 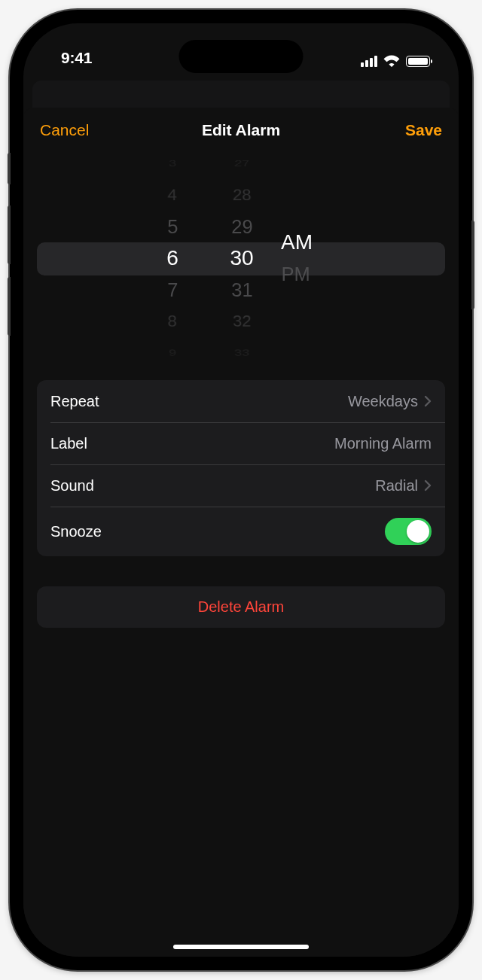 What do you see at coordinates (310, 258) in the screenshot?
I see `ampm-picker-column: AM PM` at bounding box center [310, 258].